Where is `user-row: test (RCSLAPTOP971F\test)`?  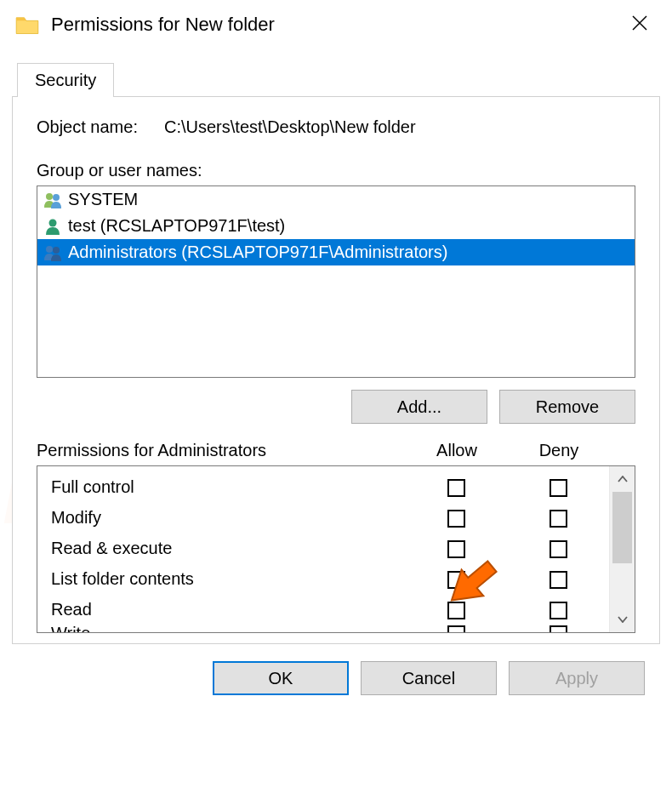 user-row: test (RCSLAPTOP971F\test) is located at coordinates (336, 226).